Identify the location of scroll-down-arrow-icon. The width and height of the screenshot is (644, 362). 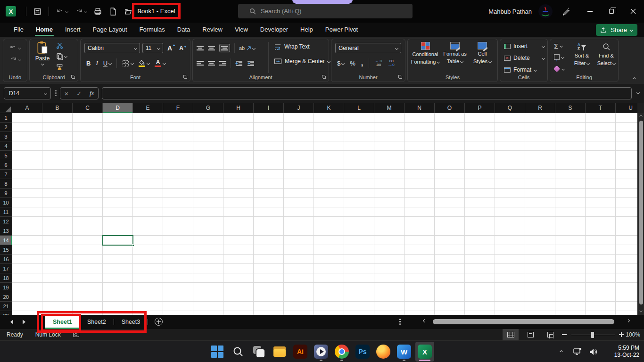
(641, 311).